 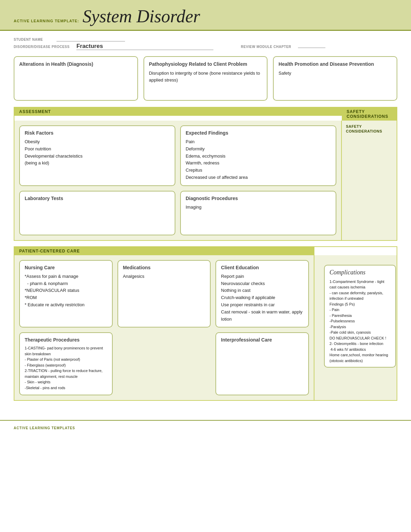 I want to click on student-info-row: STUDENT NAME, so click(x=206, y=40).